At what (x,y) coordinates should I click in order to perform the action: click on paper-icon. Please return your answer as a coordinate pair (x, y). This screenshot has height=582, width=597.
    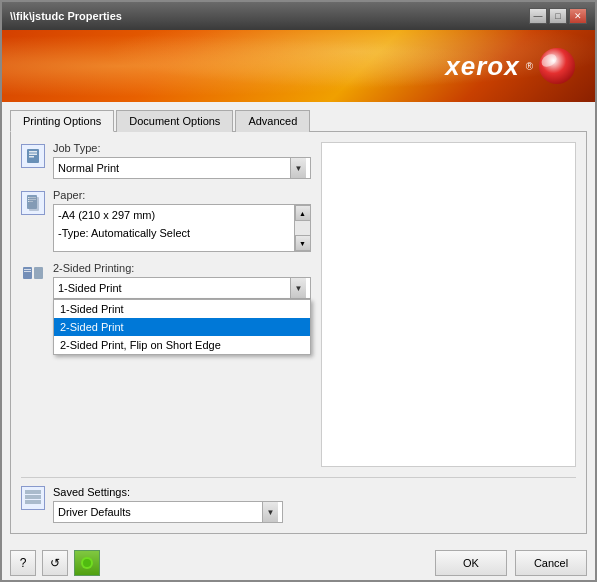
    Looking at the image, I should click on (33, 203).